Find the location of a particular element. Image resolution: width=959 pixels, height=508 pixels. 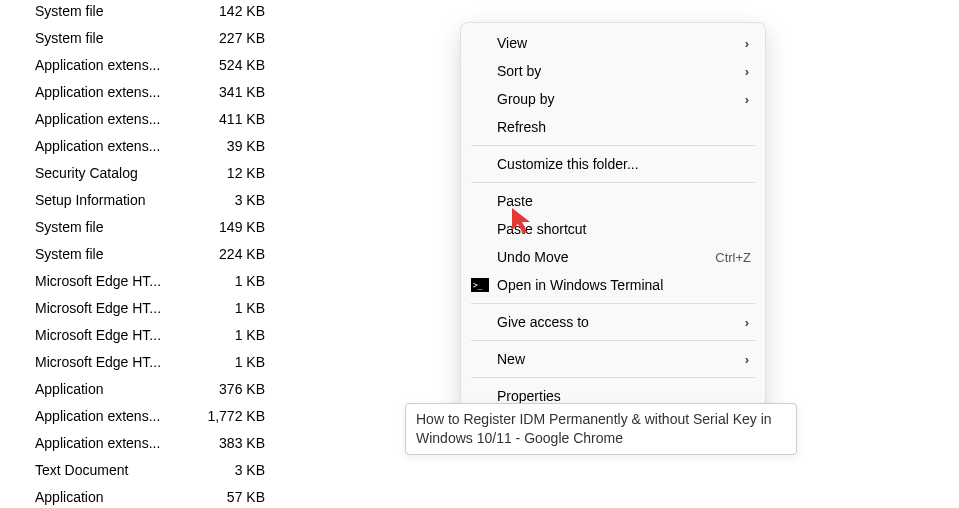

file-row: Application extens...411 KB is located at coordinates (150, 118).